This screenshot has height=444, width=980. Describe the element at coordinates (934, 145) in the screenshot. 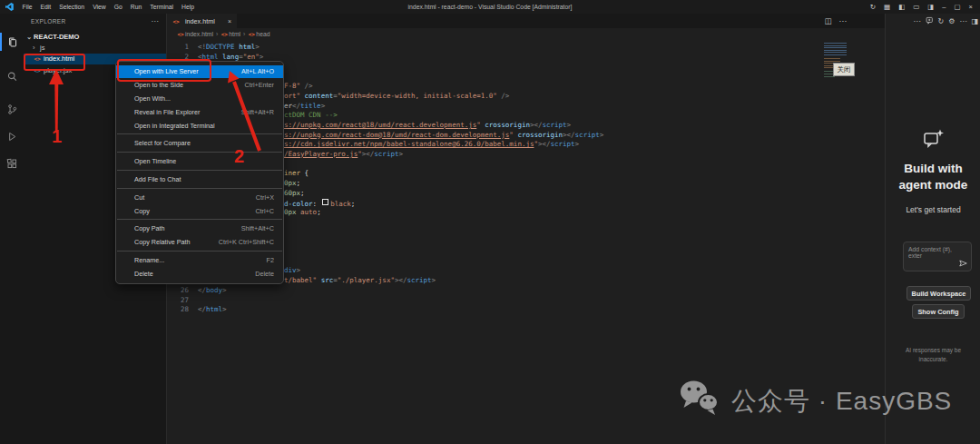

I see `copilot-chat-icon` at that location.